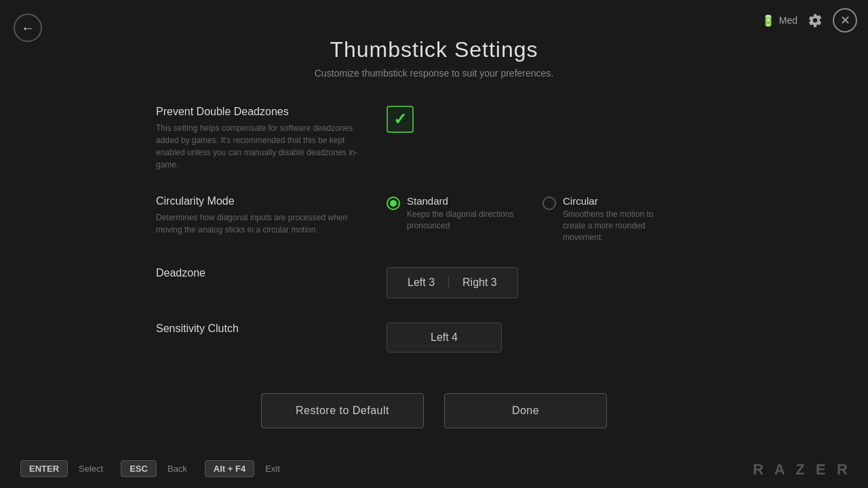 This screenshot has height=488, width=868. Describe the element at coordinates (91, 469) in the screenshot. I see `enter-key-label: Select` at that location.